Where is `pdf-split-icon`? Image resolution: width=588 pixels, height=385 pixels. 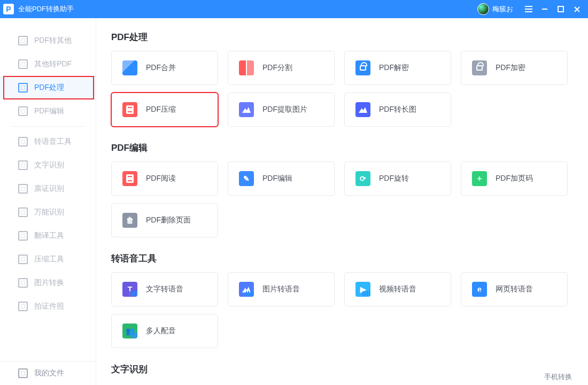
pdf-split-icon is located at coordinates (246, 68).